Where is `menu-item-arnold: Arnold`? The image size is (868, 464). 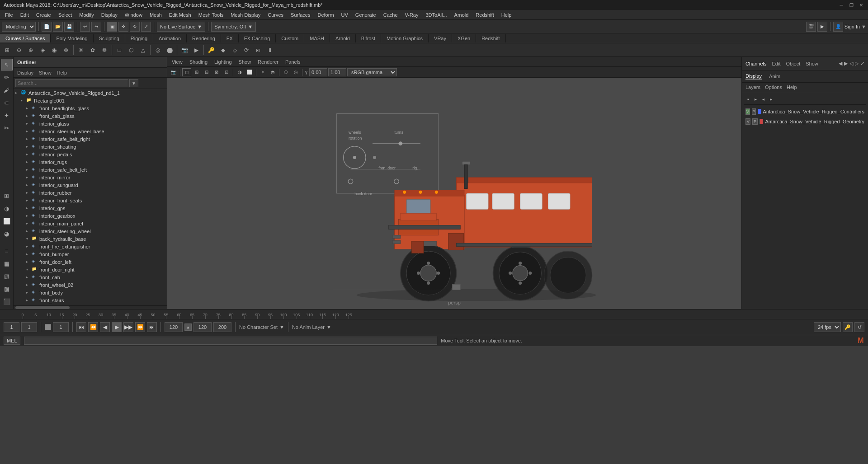
menu-item-arnold: Arnold is located at coordinates (462, 15).